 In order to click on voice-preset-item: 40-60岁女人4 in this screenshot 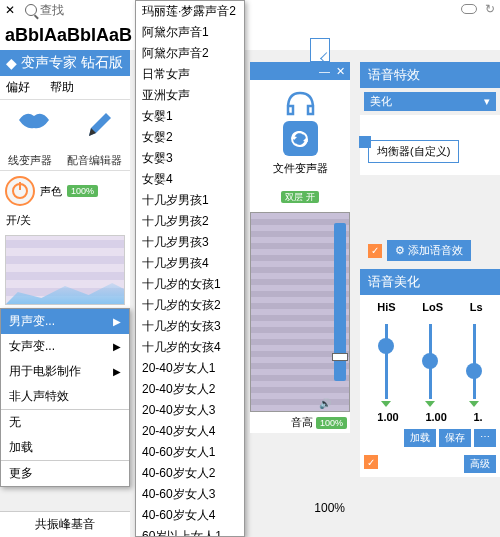, I will do `click(190, 516)`.